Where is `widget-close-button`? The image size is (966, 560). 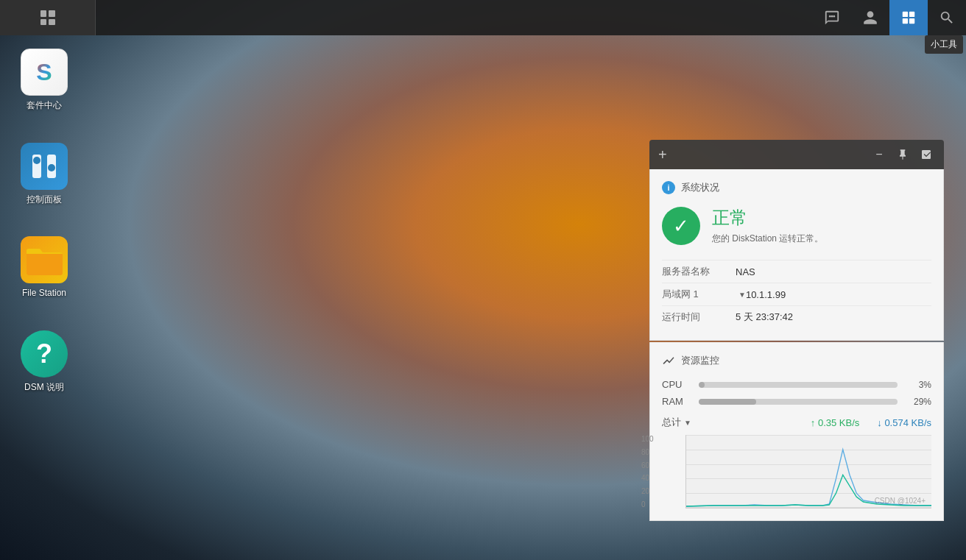
widget-close-button is located at coordinates (926, 155).